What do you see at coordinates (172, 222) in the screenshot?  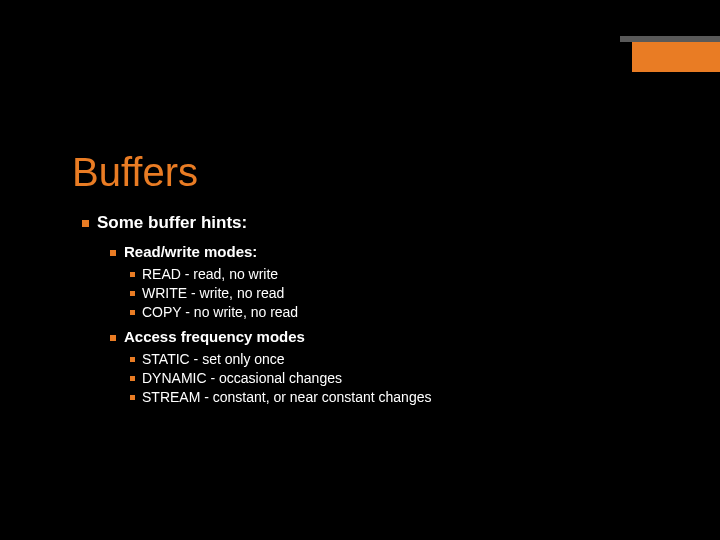 I see `lvl1-text: Some buffer hints:` at bounding box center [172, 222].